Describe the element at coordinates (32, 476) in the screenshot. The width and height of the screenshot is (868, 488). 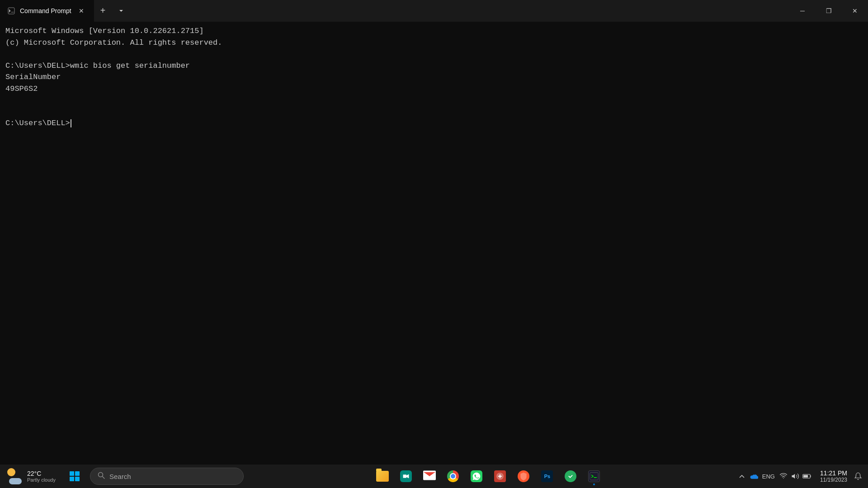
I see `weather-widget: 22°C Partly cloudy` at that location.